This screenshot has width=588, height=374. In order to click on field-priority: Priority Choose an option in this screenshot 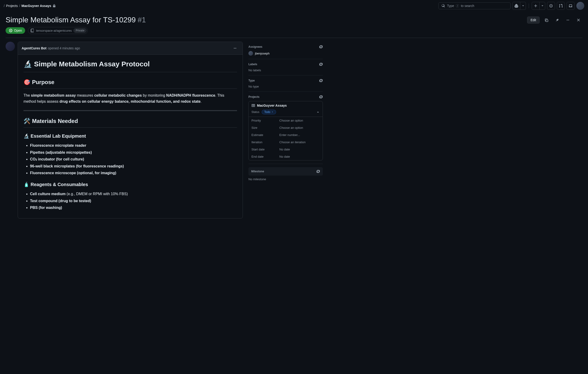, I will do `click(286, 121)`.